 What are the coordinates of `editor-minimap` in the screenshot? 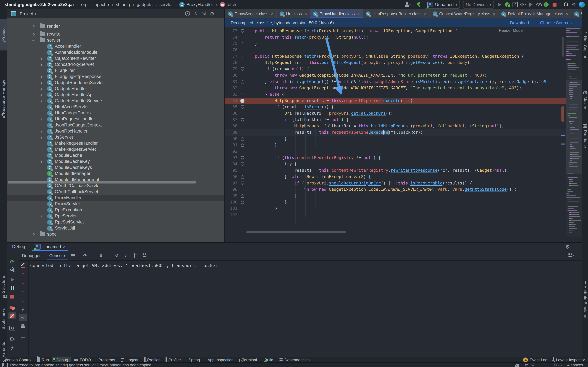 It's located at (574, 132).